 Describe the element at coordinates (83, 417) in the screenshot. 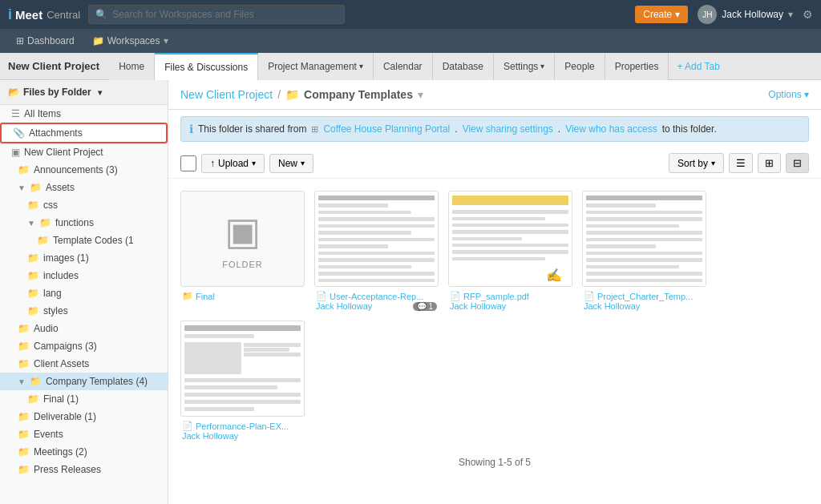

I see `sidebar-item-deliverable: 📁 Deliverable (1)` at that location.